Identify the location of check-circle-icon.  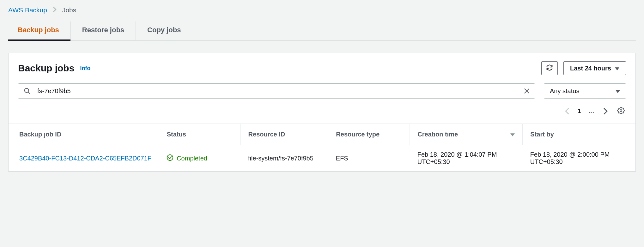
(170, 159).